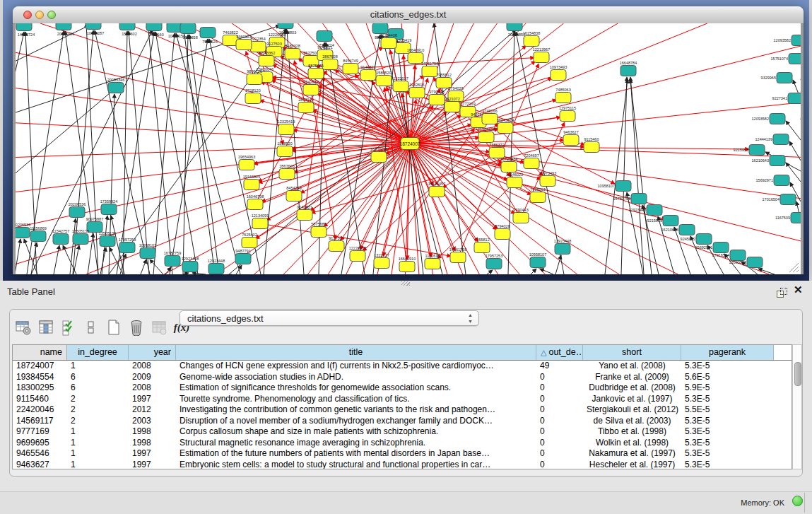  Describe the element at coordinates (509, 165) in the screenshot. I see `network-node: 16720434` at that location.